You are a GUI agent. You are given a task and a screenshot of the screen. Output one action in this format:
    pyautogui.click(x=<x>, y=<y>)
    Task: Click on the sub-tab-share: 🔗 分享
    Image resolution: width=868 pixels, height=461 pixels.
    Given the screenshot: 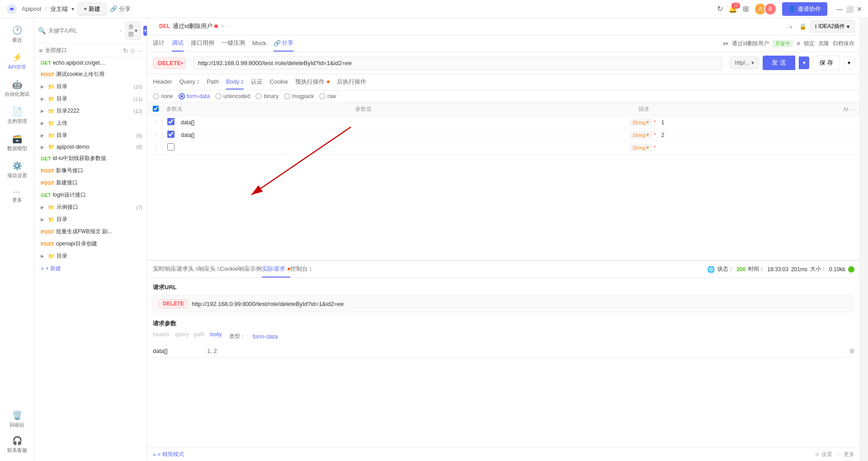 What is the action you would take?
    pyautogui.click(x=283, y=43)
    